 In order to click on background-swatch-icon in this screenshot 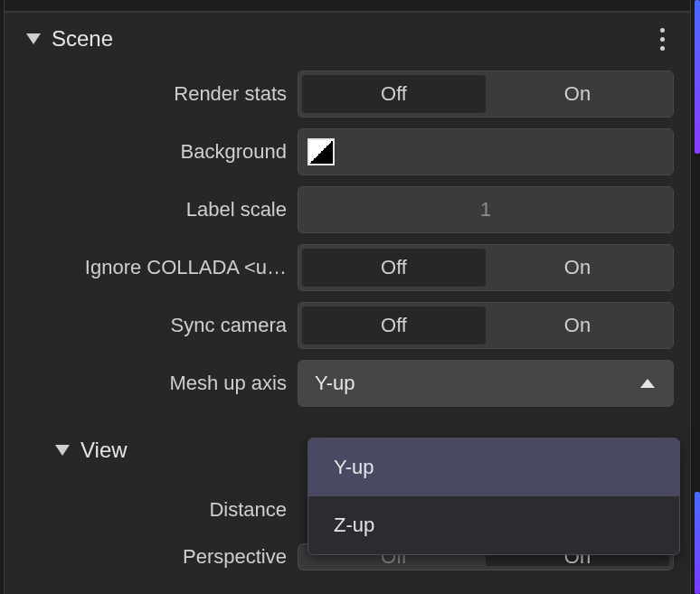, I will do `click(321, 152)`.